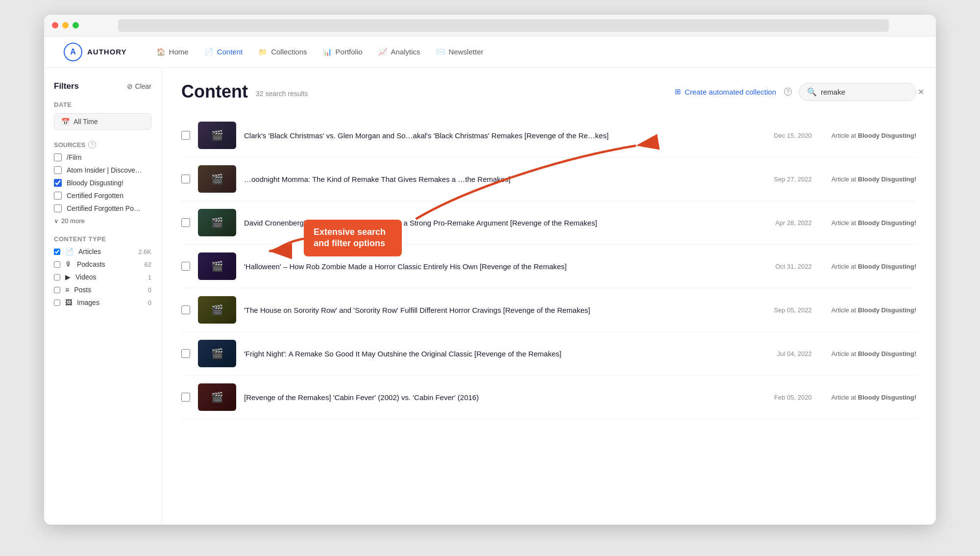 This screenshot has height=556, width=980. I want to click on article-date-1: Sep 27, 2022, so click(793, 179).